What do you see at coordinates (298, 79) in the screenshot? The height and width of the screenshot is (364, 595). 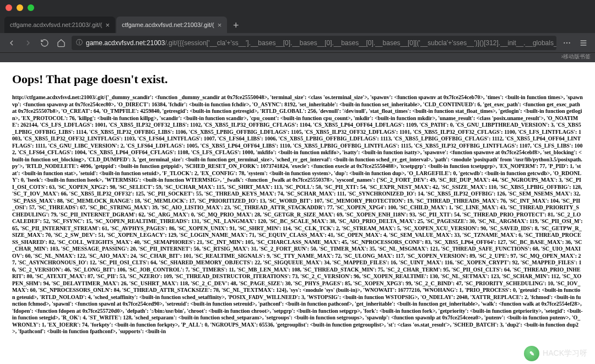 I see `page-heading: Oops! That page doesn't exist.` at bounding box center [298, 79].